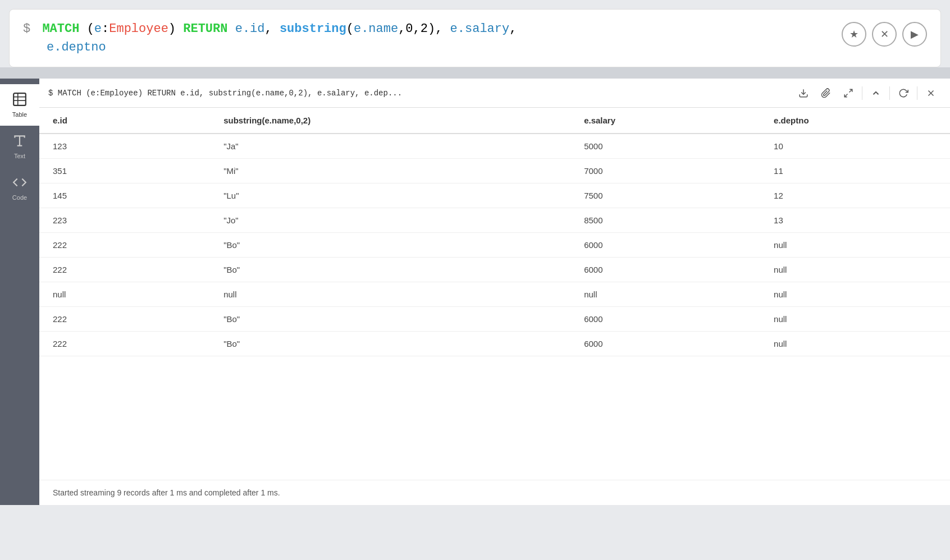 This screenshot has width=950, height=560. I want to click on close-button: ✕, so click(884, 34).